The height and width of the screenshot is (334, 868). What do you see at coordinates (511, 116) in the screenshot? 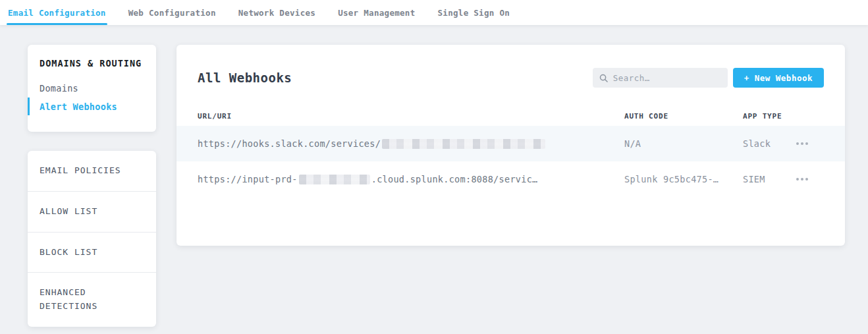
I see `table-header-row: URL/URI AUTH CODE APP TYPE` at bounding box center [511, 116].